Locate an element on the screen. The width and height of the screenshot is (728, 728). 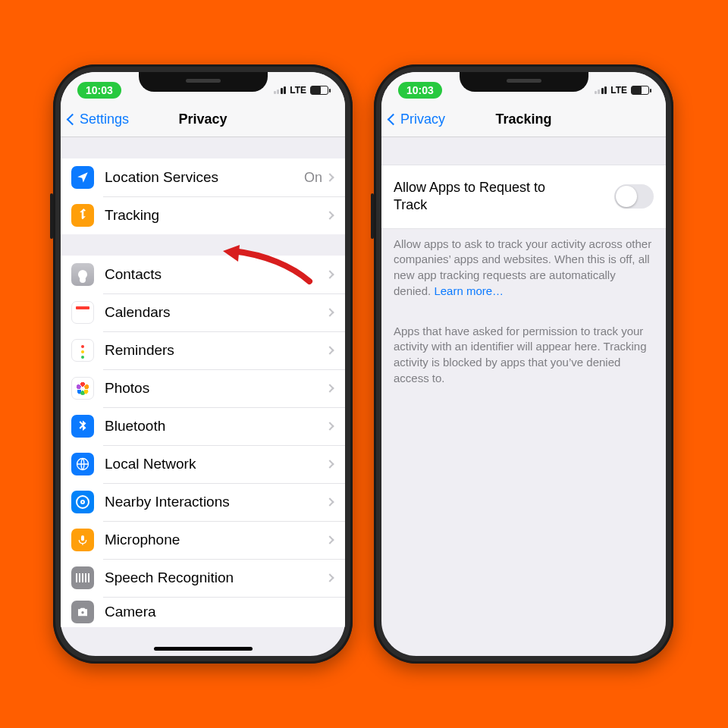
row-label: Reminders is located at coordinates (215, 350).